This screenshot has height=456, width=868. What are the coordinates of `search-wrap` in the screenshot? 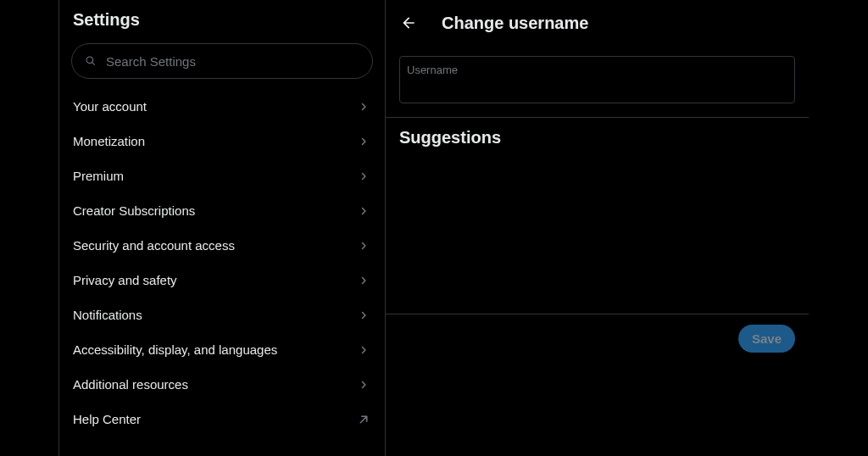 It's located at (222, 62).